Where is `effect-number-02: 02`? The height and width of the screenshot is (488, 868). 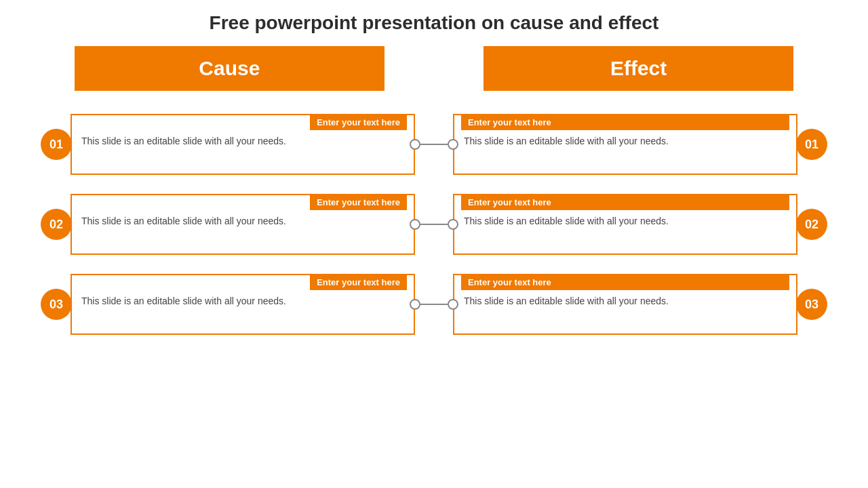
effect-number-02: 02 is located at coordinates (812, 224).